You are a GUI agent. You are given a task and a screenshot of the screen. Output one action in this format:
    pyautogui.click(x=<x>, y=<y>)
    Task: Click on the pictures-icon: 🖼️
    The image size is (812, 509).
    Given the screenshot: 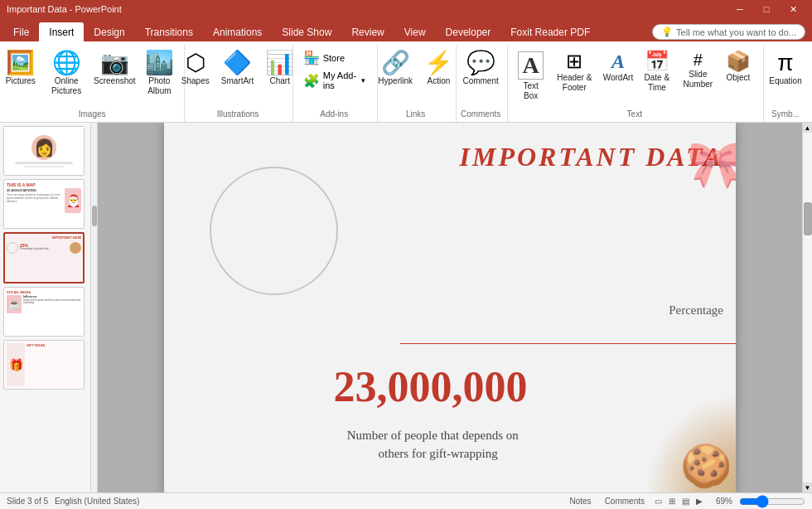 What is the action you would take?
    pyautogui.click(x=20, y=63)
    